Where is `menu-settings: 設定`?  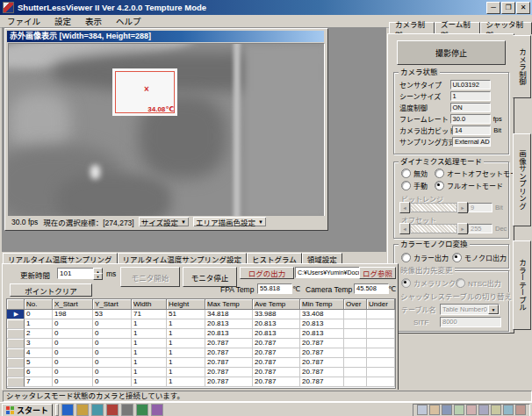 menu-settings: 設定 is located at coordinates (63, 21).